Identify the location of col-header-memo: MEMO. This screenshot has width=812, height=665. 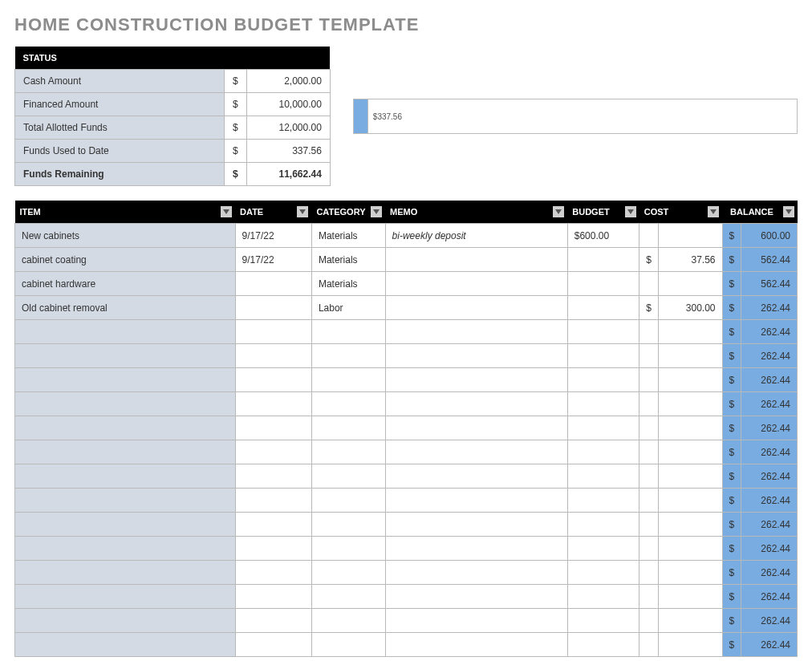
(477, 212).